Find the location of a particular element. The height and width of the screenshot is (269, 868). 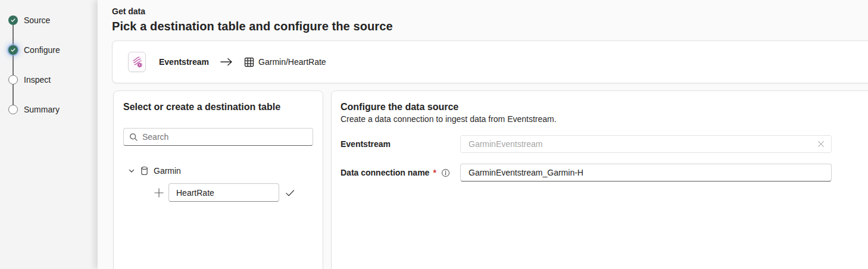

field-label-text: Data connection name is located at coordinates (385, 173).